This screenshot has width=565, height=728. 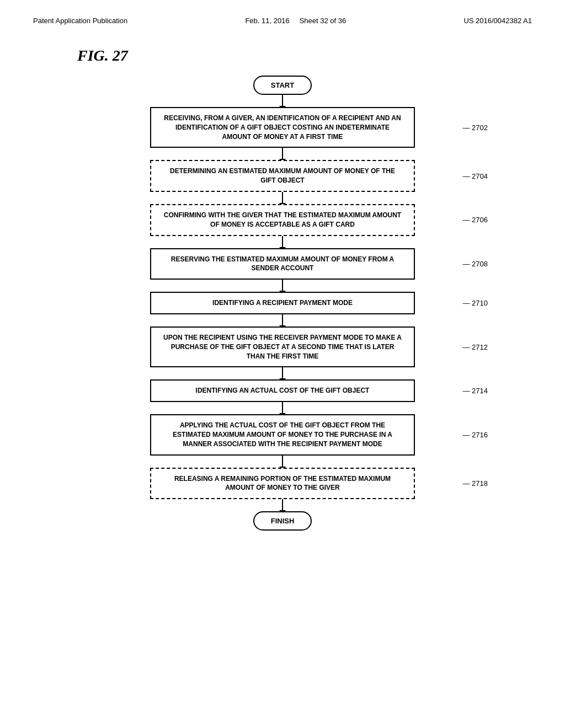 I want to click on node-row-2714: IDENTIFYING AN ACTUAL COST OF THE GIFT O…, so click(x=282, y=390).